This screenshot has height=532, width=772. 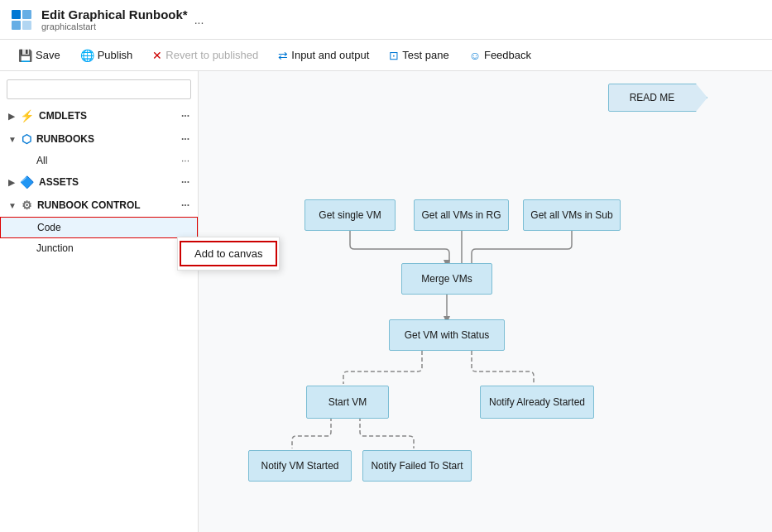 What do you see at coordinates (65, 139) in the screenshot?
I see `runbooks-label: RUNBOOKS` at bounding box center [65, 139].